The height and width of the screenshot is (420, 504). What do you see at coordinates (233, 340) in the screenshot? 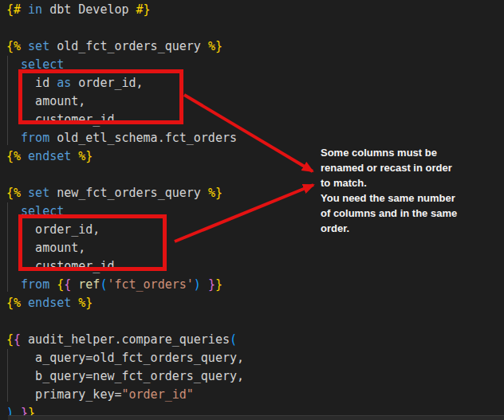
I see `code-token: (` at bounding box center [233, 340].